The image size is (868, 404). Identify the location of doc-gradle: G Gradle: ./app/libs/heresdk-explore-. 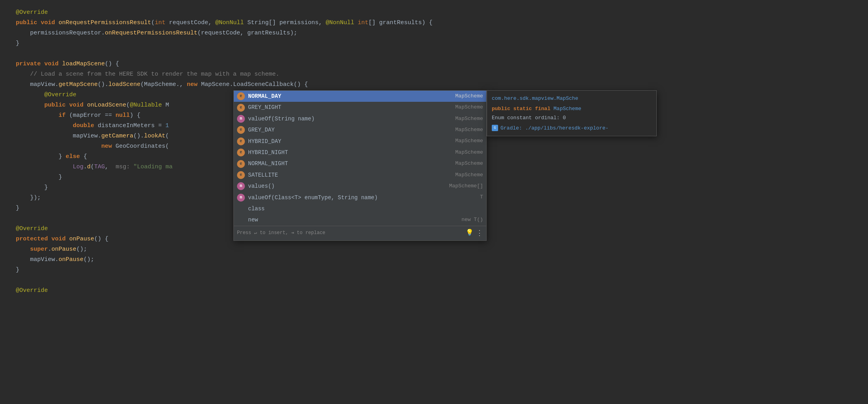
(572, 128).